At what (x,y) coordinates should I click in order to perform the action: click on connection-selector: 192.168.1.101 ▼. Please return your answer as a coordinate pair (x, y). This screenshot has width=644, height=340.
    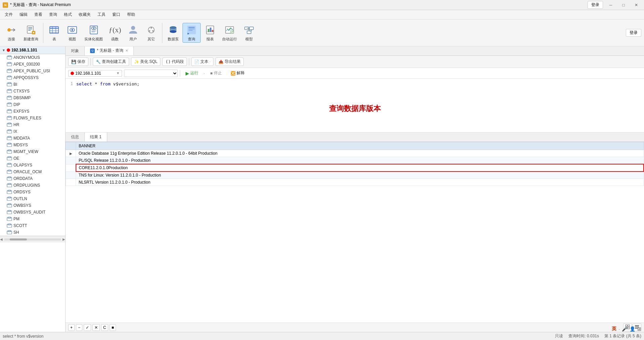
    Looking at the image, I should click on (95, 73).